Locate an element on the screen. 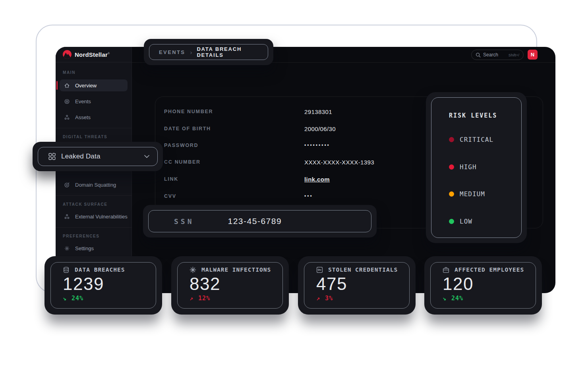 The height and width of the screenshot is (392, 588). trend-percent: 3% is located at coordinates (329, 298).